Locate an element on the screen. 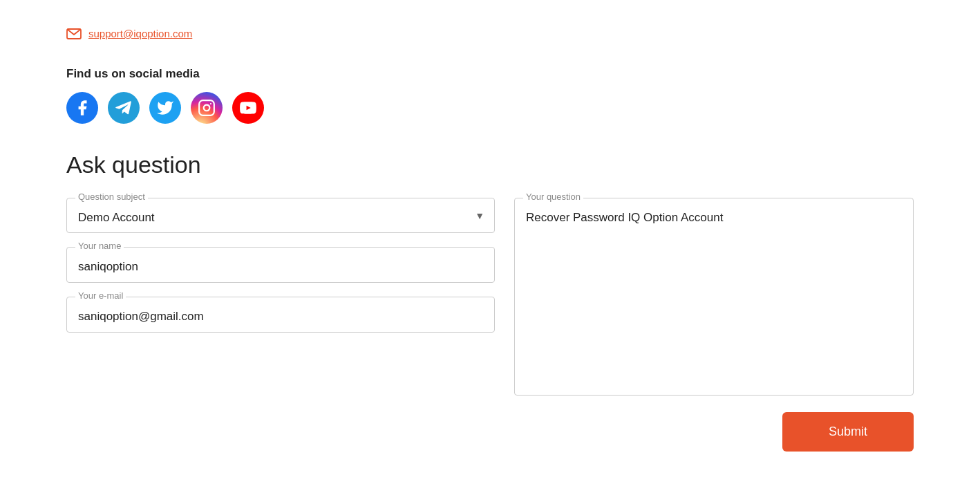  name-group: Your name is located at coordinates (281, 265).